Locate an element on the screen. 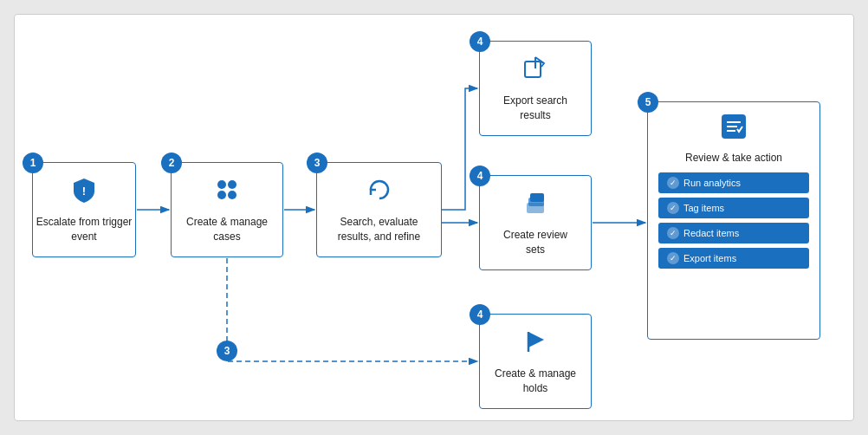  node-export-results: 4 Export searchresults is located at coordinates (535, 88).